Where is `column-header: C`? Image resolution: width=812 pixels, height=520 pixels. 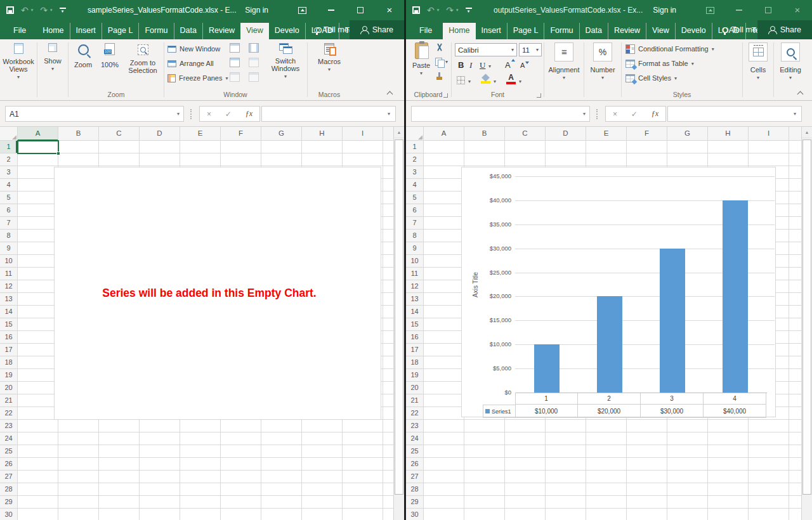 column-header: C is located at coordinates (525, 134).